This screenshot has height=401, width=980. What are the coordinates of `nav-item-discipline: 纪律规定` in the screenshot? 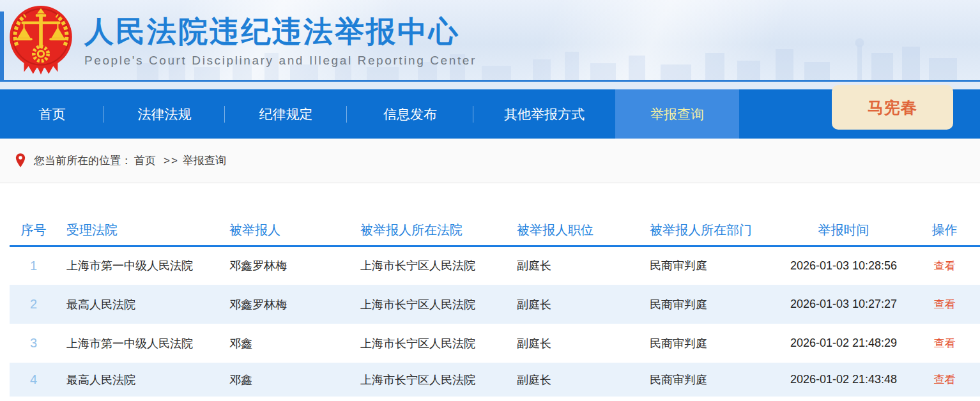 It's located at (286, 114).